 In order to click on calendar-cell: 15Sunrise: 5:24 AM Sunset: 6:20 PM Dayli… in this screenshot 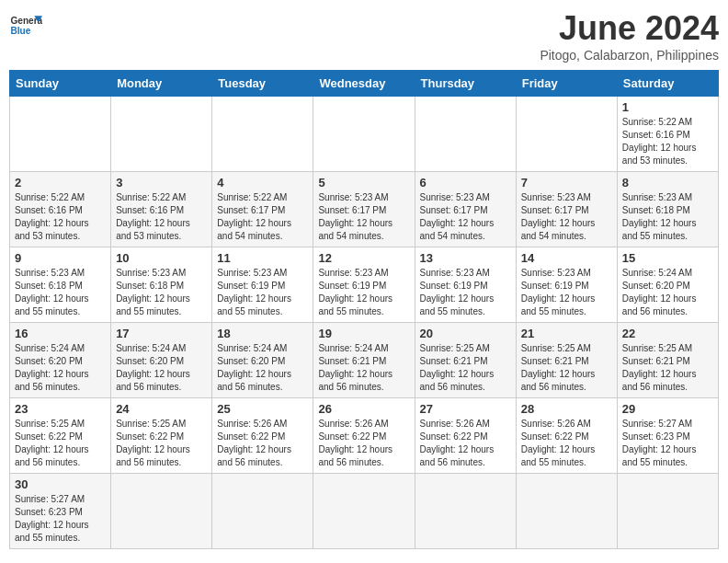, I will do `click(667, 285)`.